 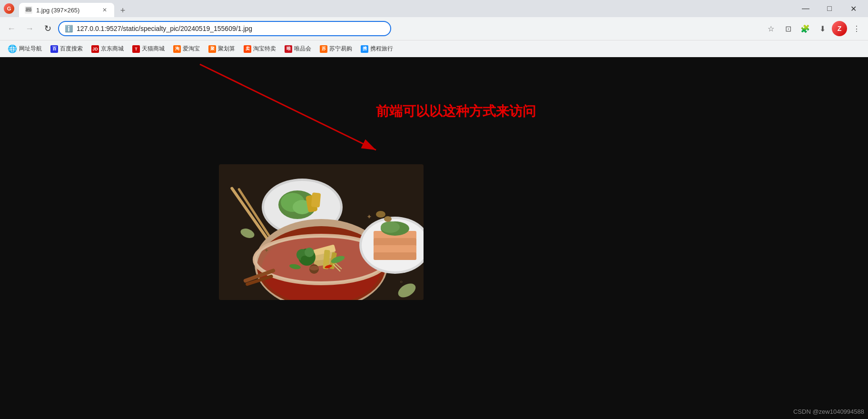 I want to click on forward-button: →, so click(x=30, y=29).